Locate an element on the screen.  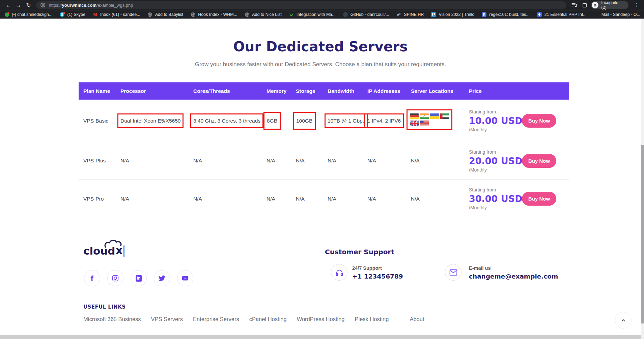
col-ip: IP Addresses is located at coordinates (389, 91).